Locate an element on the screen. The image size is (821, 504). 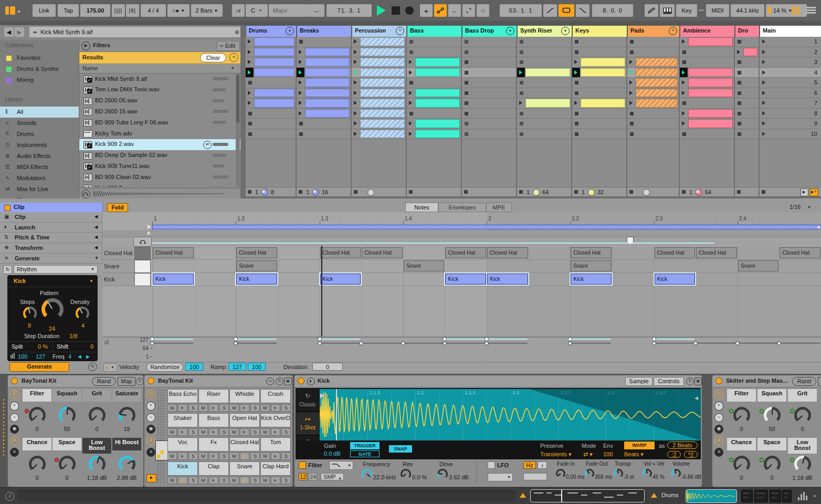
browser-back-button: ◀ is located at coordinates (9, 32).